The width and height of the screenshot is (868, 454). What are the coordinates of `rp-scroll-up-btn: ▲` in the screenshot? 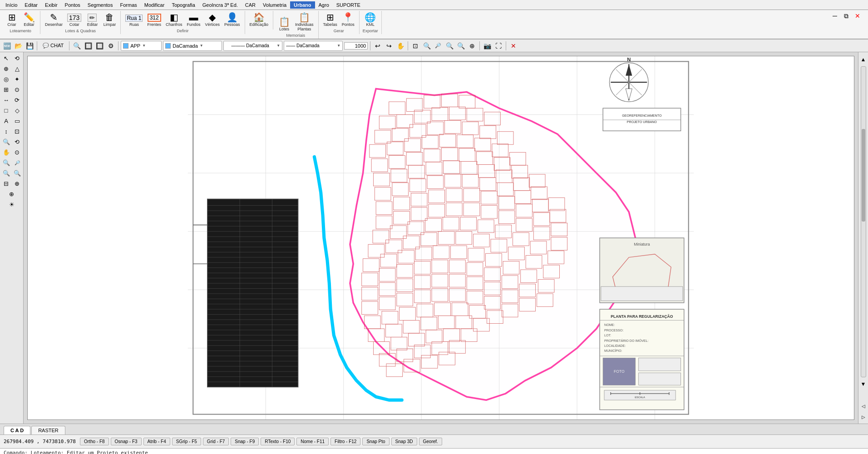 It's located at (863, 59).